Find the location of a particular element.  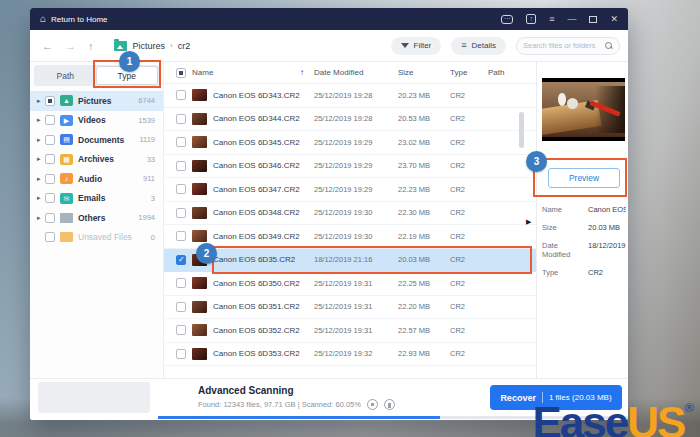

preview-panel: ▶ Preview Name Canon EOS 6D... Size 20.0… is located at coordinates (582, 220).